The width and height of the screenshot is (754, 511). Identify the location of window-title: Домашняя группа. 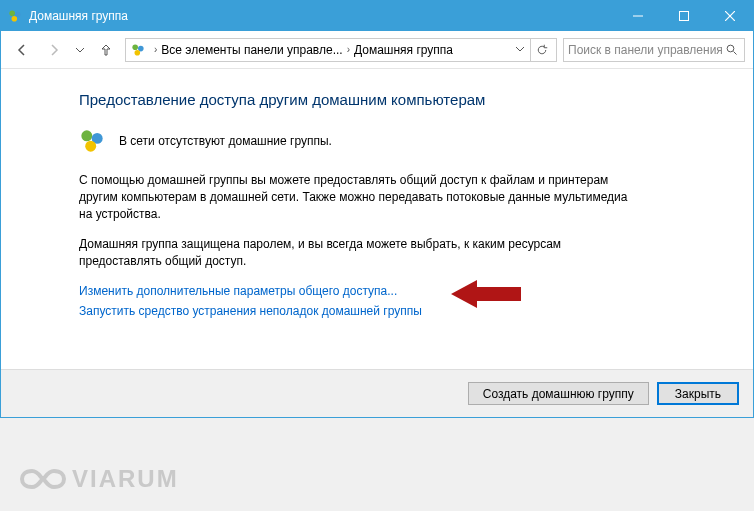
(322, 16).